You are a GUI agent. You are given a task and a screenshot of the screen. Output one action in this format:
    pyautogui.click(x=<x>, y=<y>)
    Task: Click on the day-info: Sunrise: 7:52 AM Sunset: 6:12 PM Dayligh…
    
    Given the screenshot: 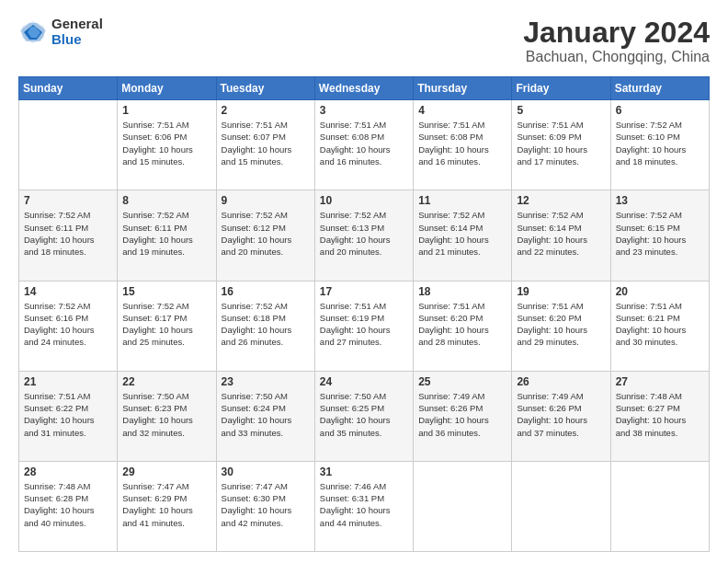 What is the action you would take?
    pyautogui.click(x=266, y=234)
    